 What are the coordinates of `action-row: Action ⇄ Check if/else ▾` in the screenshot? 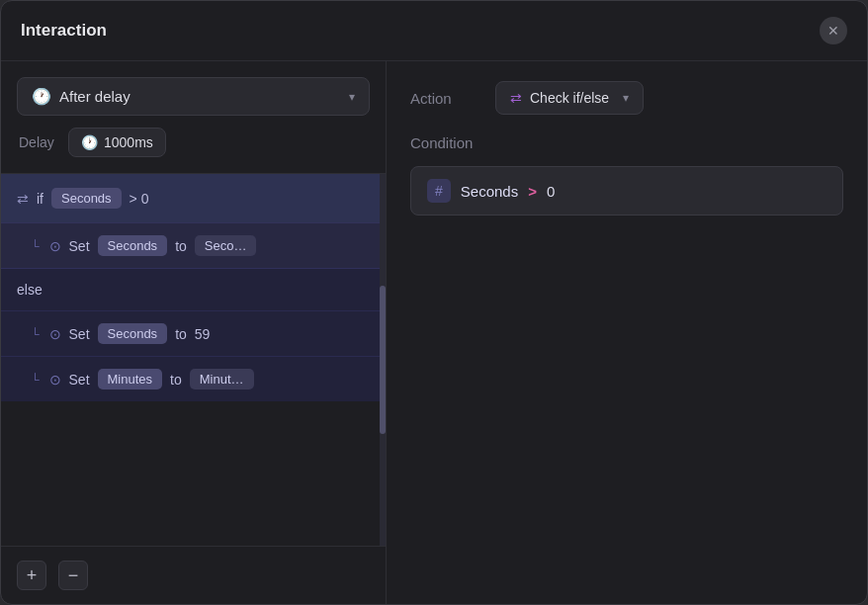 It's located at (627, 98).